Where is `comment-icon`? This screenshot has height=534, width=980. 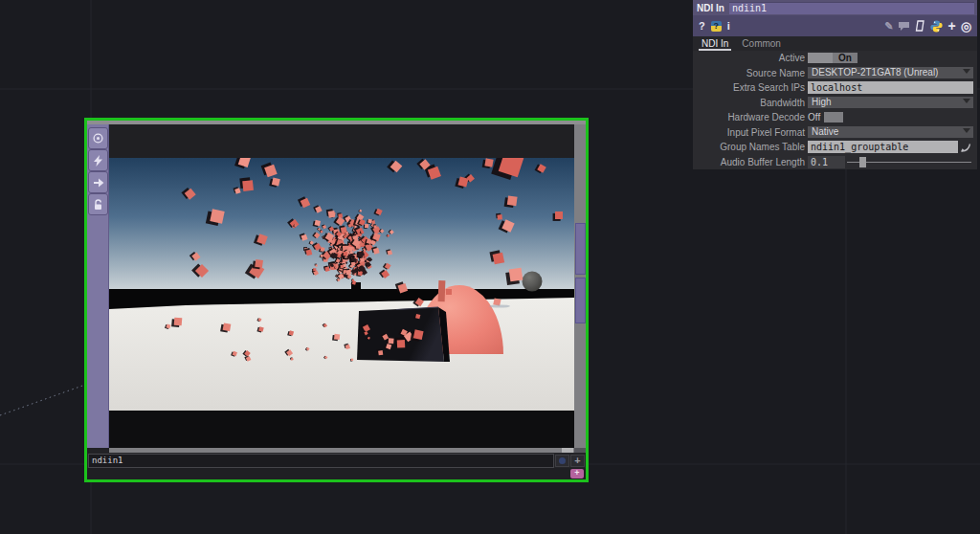 comment-icon is located at coordinates (903, 27).